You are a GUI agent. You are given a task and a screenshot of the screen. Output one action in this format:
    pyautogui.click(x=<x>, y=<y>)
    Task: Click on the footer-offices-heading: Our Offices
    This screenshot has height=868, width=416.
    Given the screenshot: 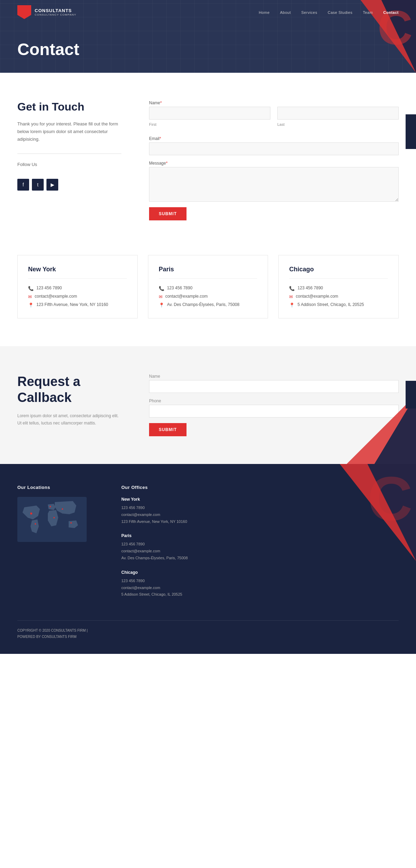 What is the action you would take?
    pyautogui.click(x=260, y=487)
    